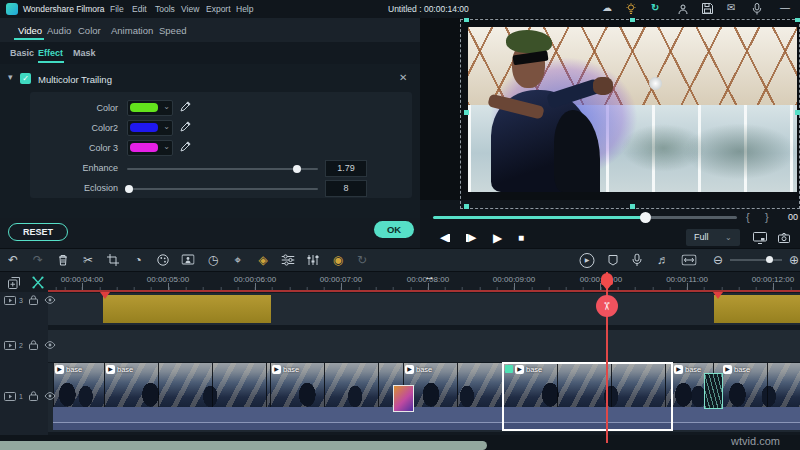 The height and width of the screenshot is (450, 800). I want to click on lamp-icon, so click(631, 9).